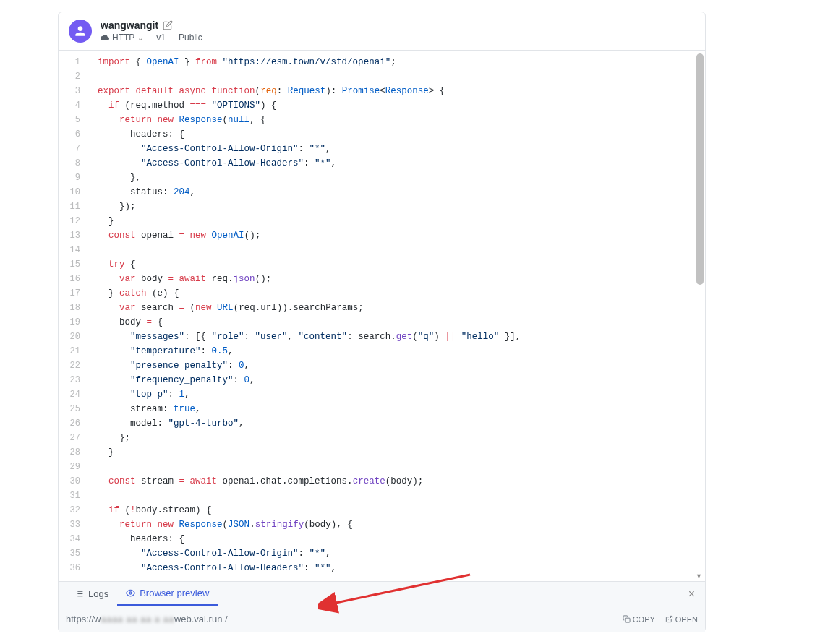  What do you see at coordinates (401, 409) in the screenshot?
I see `code-line: stream: true,` at bounding box center [401, 409].